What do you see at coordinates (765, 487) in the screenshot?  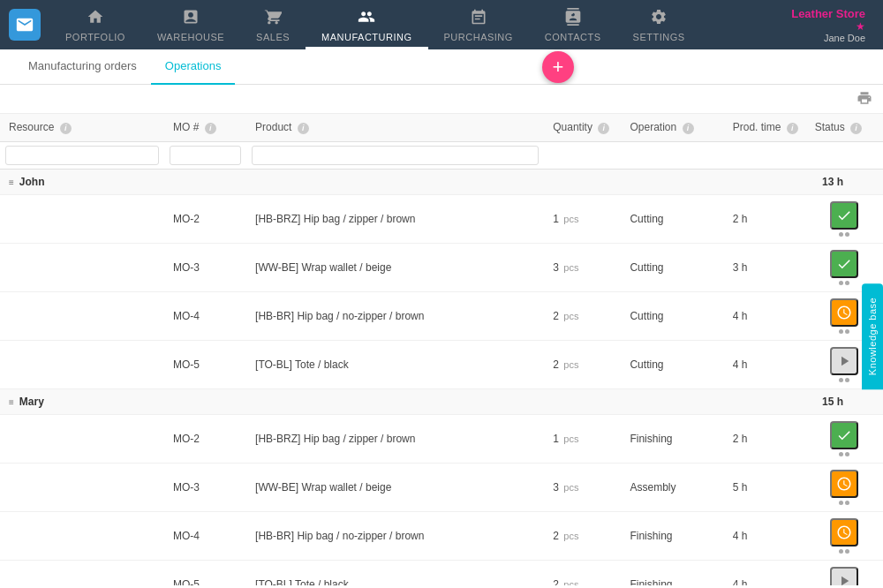 I see `cell-prod-time: 5 h` at bounding box center [765, 487].